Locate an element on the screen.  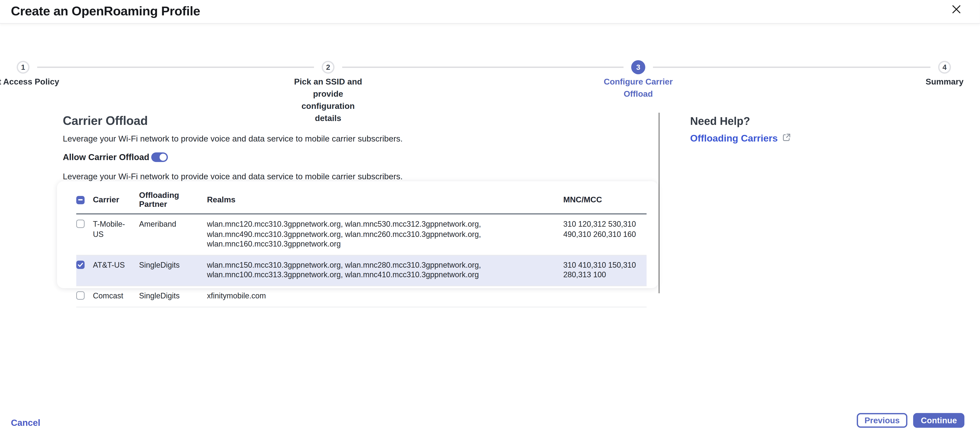
step-4-circle: 4 is located at coordinates (945, 67).